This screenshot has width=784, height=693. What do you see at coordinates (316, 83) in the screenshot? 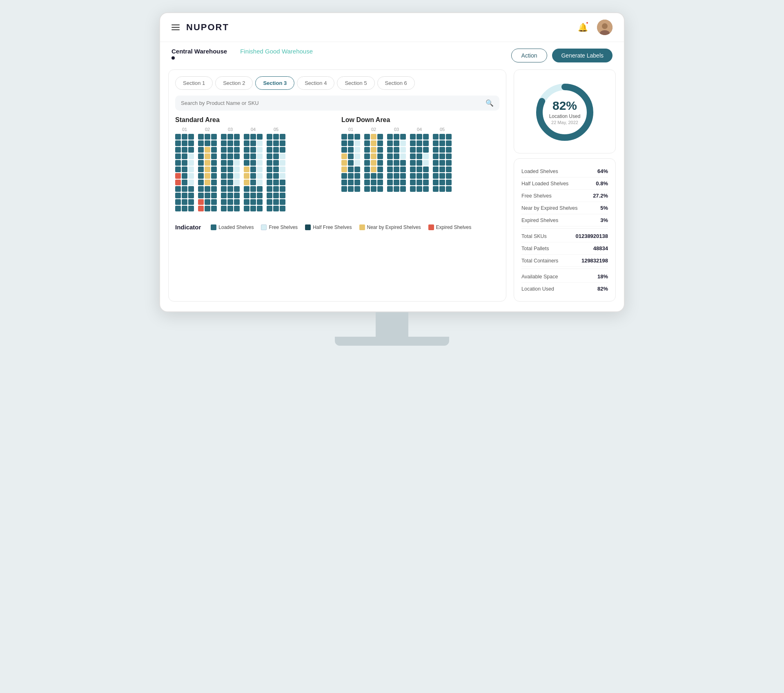
I see `section-tab-4: Section 4` at bounding box center [316, 83].